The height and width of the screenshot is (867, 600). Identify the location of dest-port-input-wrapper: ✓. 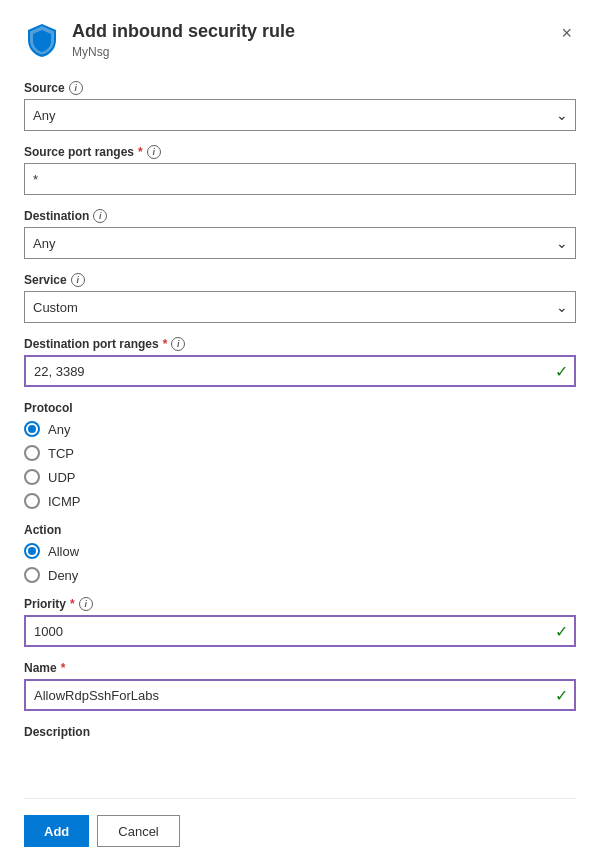
(300, 371).